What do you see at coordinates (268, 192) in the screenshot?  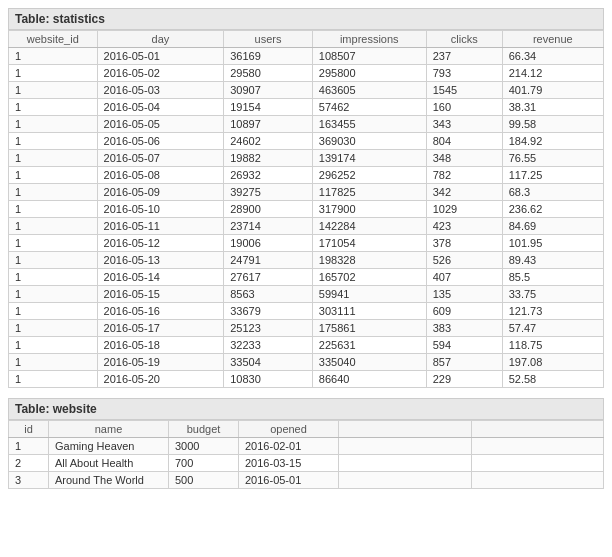 I see `table-cell: 39275` at bounding box center [268, 192].